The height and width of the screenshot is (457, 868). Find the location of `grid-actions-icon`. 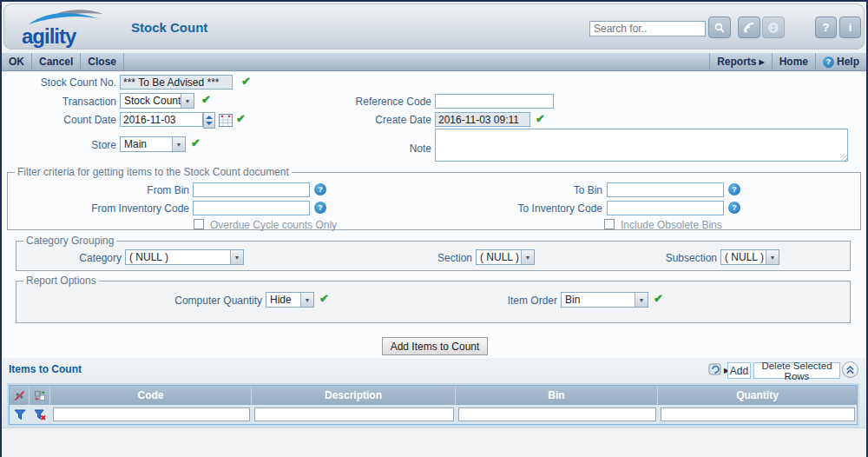

grid-actions-icon is located at coordinates (715, 369).